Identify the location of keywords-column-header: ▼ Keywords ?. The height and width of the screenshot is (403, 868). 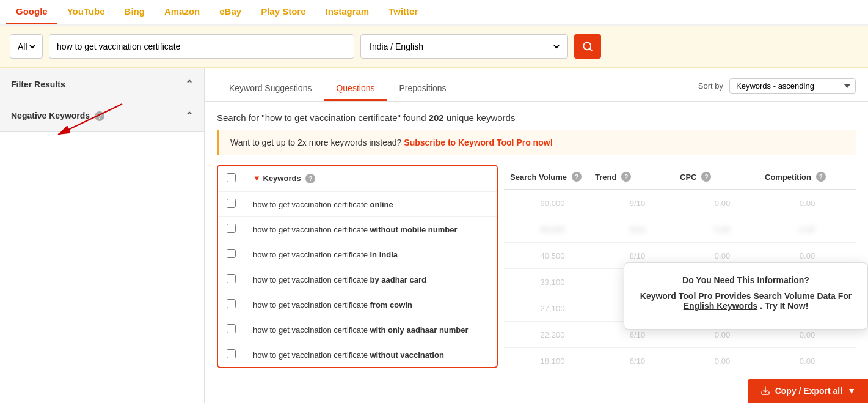
(370, 179).